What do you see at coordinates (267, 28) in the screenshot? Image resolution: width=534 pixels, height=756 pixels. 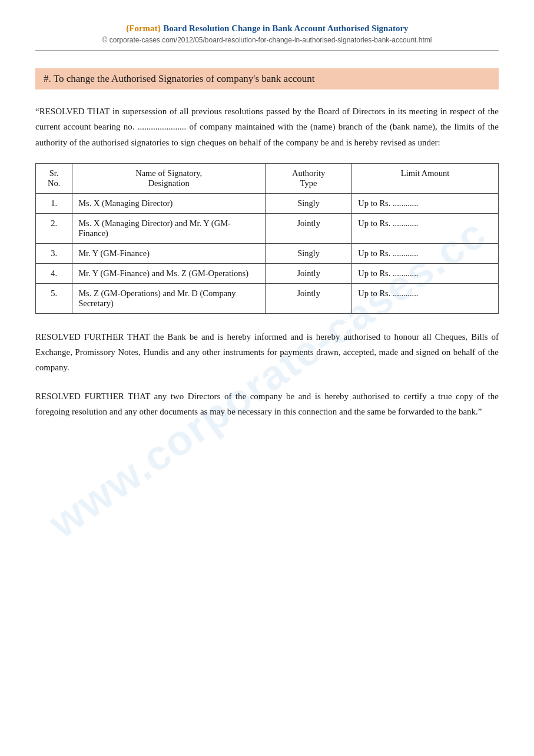 I see `header-title: {Format} Board Resolution Change in Bank…` at bounding box center [267, 28].